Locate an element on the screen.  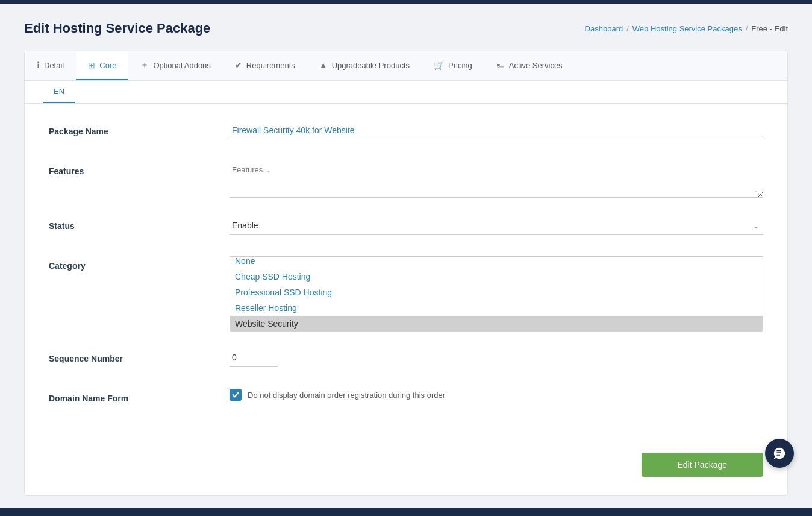
tab-pricing: 🛒 Pricing is located at coordinates (453, 66).